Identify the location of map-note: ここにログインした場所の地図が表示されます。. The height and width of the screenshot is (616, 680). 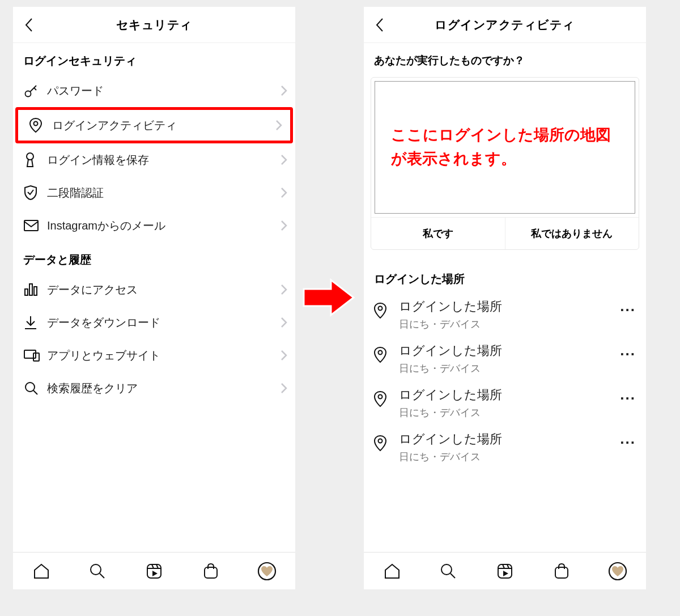
(505, 147).